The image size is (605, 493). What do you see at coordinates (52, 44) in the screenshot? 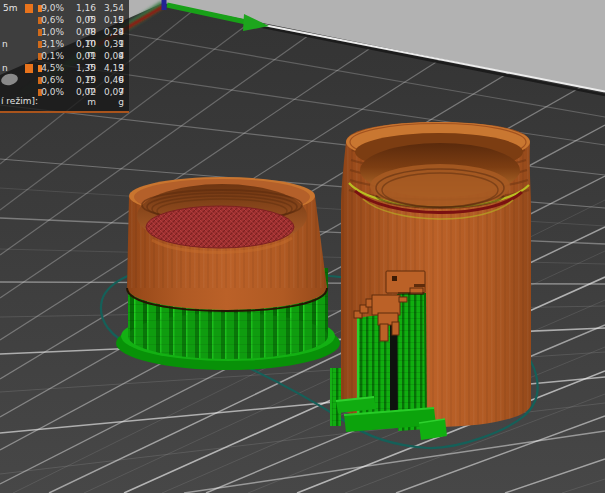
I see `percent-value: 3,1%` at bounding box center [52, 44].